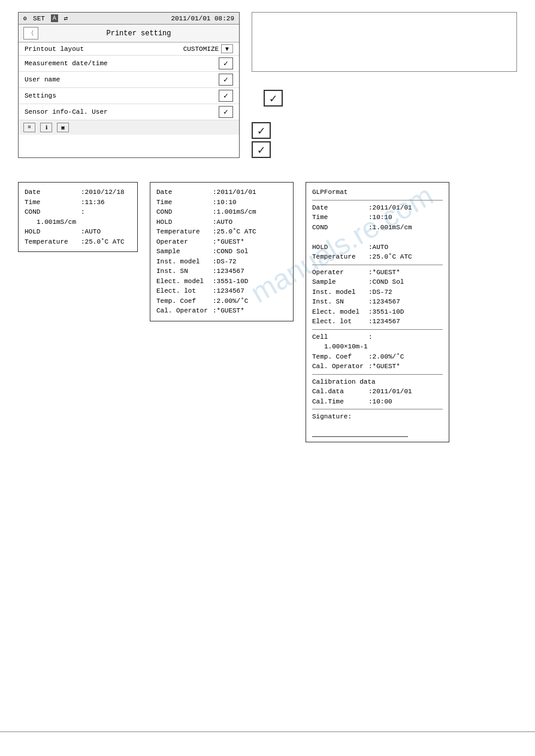 Image resolution: width=535 pixels, height=756 pixels. Describe the element at coordinates (52, 232) in the screenshot. I see `printout-cell: HOLD` at that location.